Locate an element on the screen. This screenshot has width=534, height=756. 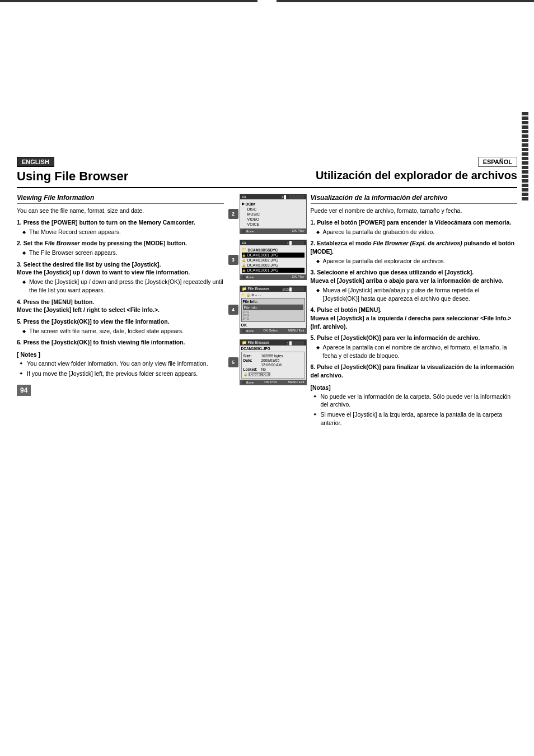
screen-5-filename: DCAM10001.JPG is located at coordinates (273, 348).